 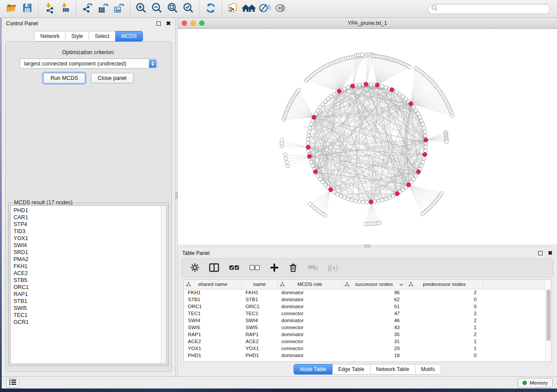 I want to click on list-item: ORC1, so click(x=90, y=287).